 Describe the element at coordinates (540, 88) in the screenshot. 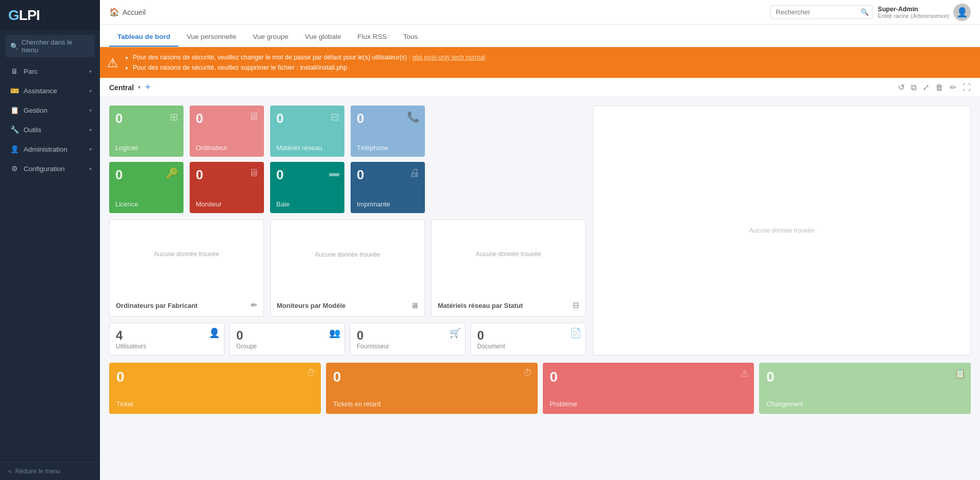

I see `dashboard-toolbar: Central ▾ + ↺ ⧉ ⤢ 🗑 ✏ ⛶` at that location.